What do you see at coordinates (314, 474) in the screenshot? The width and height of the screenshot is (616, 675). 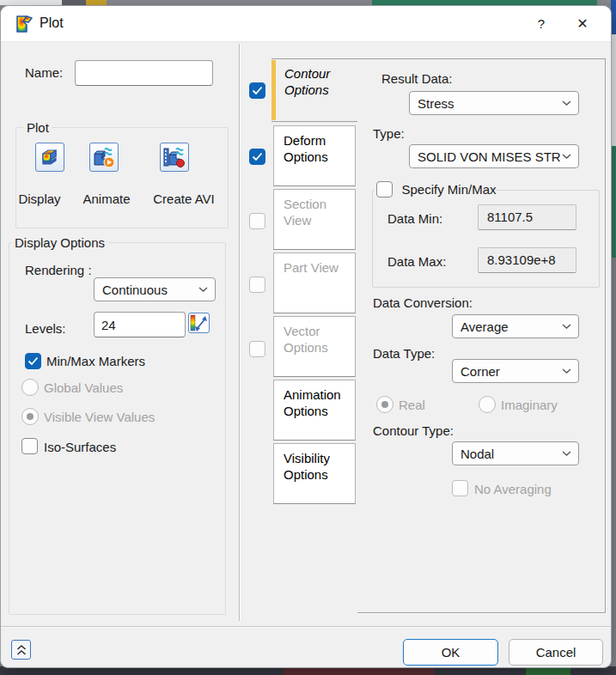 I see `tab-visibility-options: Visibility Options` at bounding box center [314, 474].